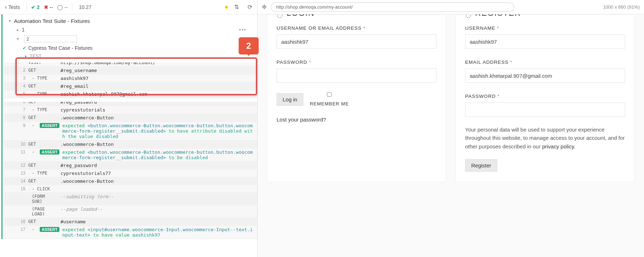 Image resolution: width=644 pixels, height=257 pixels. What do you see at coordinates (22, 86) in the screenshot?
I see `line-number: 4` at bounding box center [22, 86].